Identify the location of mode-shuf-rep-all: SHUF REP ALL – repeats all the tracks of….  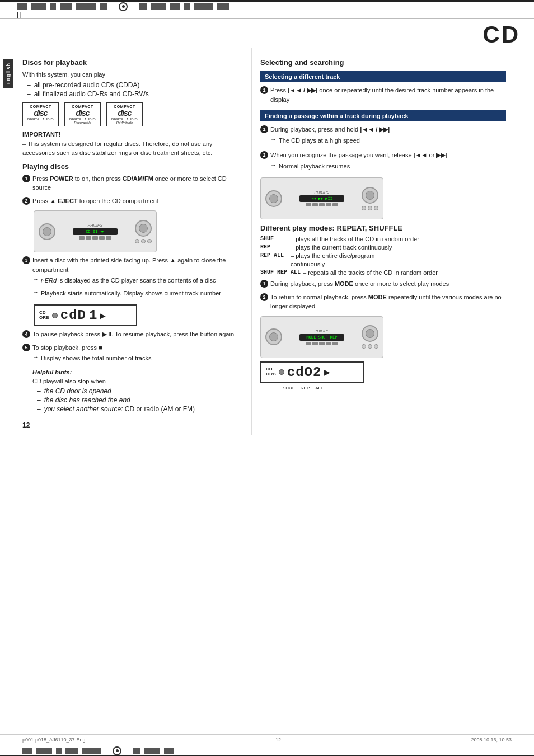
(383, 273).